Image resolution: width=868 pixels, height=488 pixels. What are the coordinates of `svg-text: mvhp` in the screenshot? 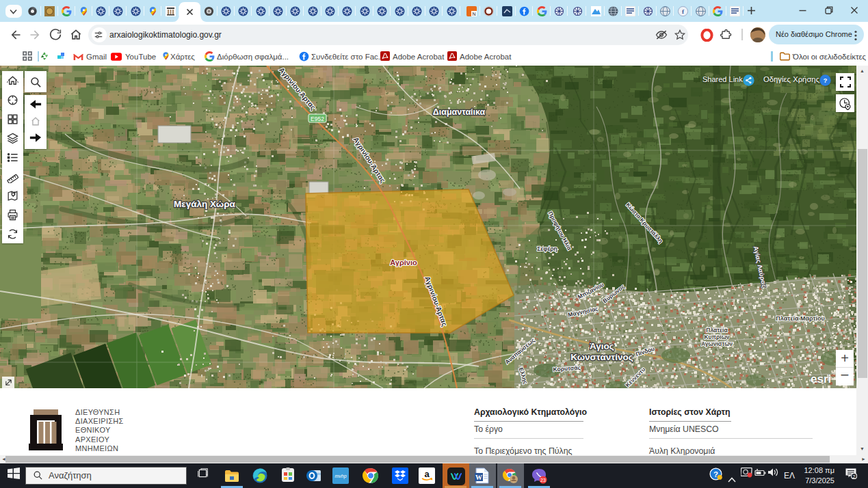 It's located at (341, 476).